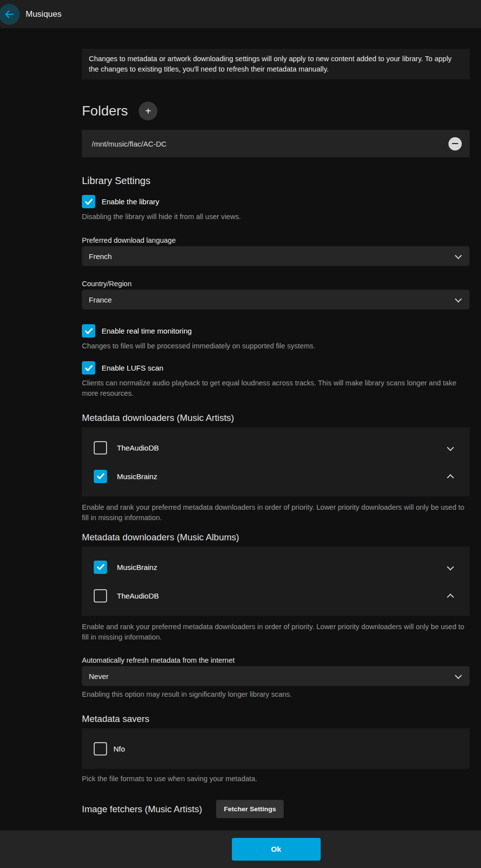 This screenshot has width=481, height=868. Describe the element at coordinates (147, 331) in the screenshot. I see `realtime-monitoring-label: Enable real time monitoring` at that location.